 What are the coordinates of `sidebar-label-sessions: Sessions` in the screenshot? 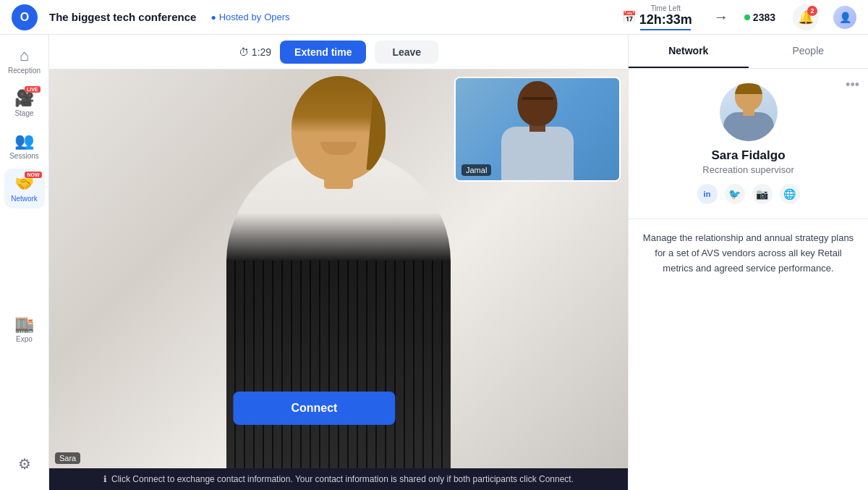 It's located at (25, 156).